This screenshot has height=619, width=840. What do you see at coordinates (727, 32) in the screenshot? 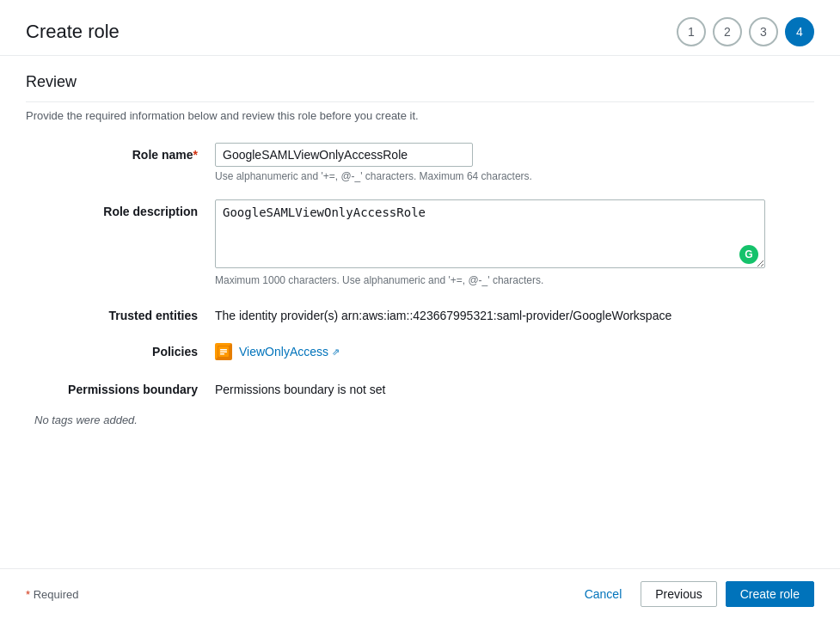
I see `step-2: 2` at bounding box center [727, 32].